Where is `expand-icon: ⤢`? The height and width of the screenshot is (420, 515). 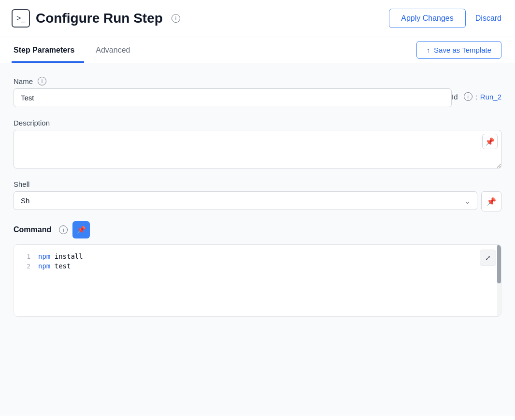 expand-icon: ⤢ is located at coordinates (488, 258).